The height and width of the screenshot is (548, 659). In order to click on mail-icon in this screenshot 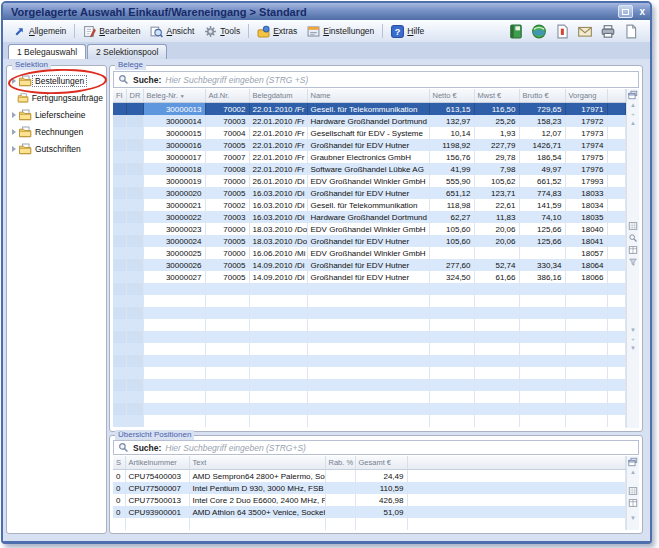, I will do `click(585, 32)`.